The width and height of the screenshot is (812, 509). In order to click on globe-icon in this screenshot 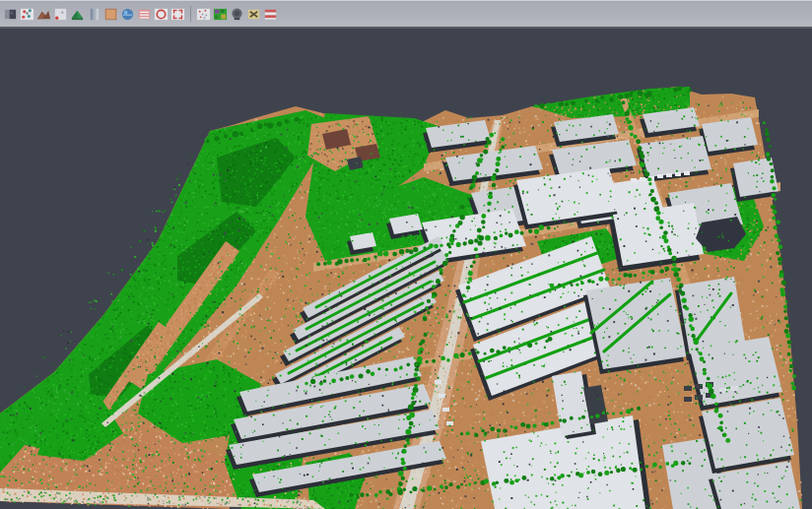, I will do `click(128, 14)`.